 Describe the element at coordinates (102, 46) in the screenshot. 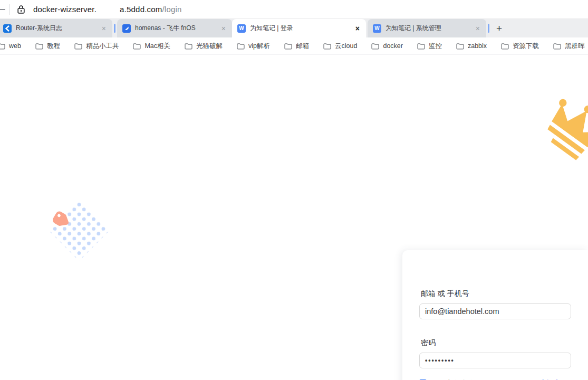

I see `bookmark-label: 精品小工具` at that location.